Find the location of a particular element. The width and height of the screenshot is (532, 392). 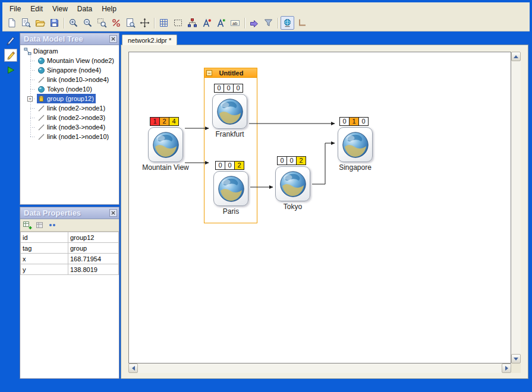

tree-item-body: Tokyo (node10) is located at coordinates (65, 89).